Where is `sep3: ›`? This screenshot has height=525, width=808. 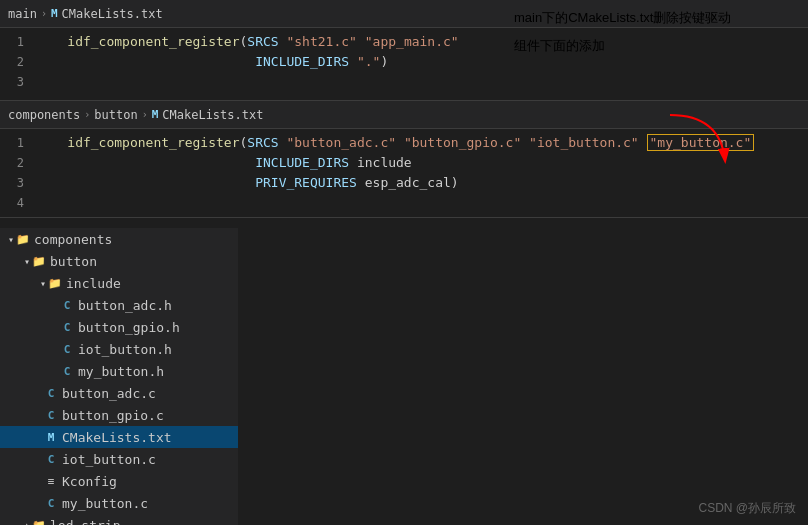 sep3: › is located at coordinates (145, 114).